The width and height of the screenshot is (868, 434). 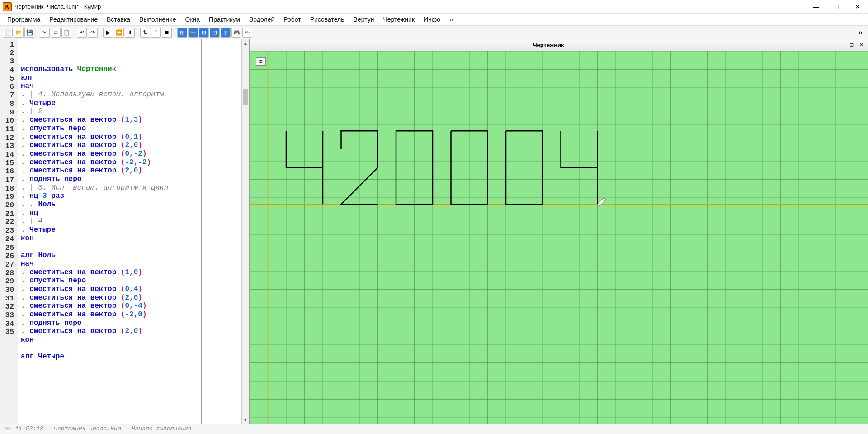 What do you see at coordinates (130, 78) in the screenshot?
I see `code-line: алг` at bounding box center [130, 78].